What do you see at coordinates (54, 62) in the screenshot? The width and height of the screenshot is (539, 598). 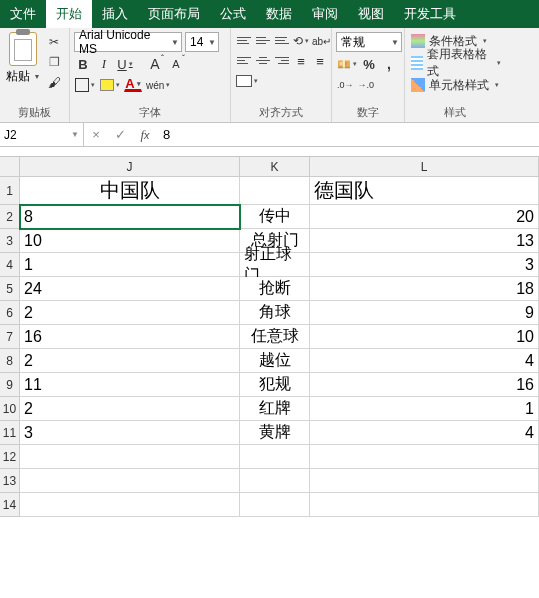 I see `copy-icon` at bounding box center [54, 62].